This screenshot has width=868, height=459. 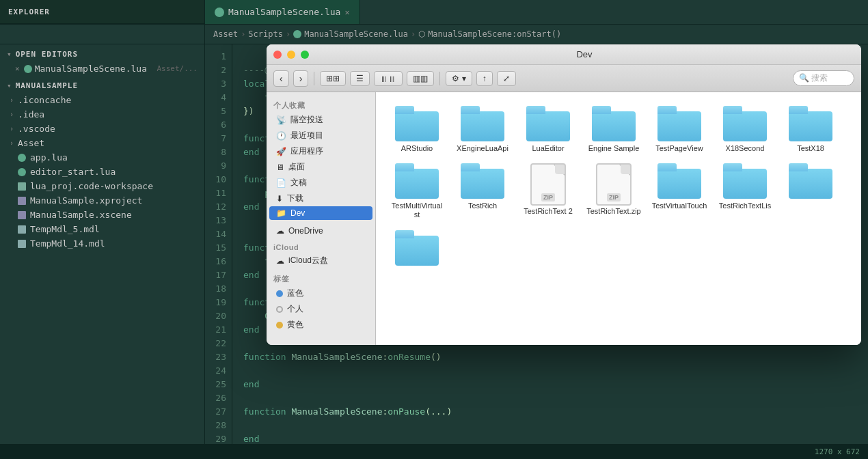 What do you see at coordinates (321, 198) in the screenshot?
I see `downloads-item: ⬇ 下载` at bounding box center [321, 198].